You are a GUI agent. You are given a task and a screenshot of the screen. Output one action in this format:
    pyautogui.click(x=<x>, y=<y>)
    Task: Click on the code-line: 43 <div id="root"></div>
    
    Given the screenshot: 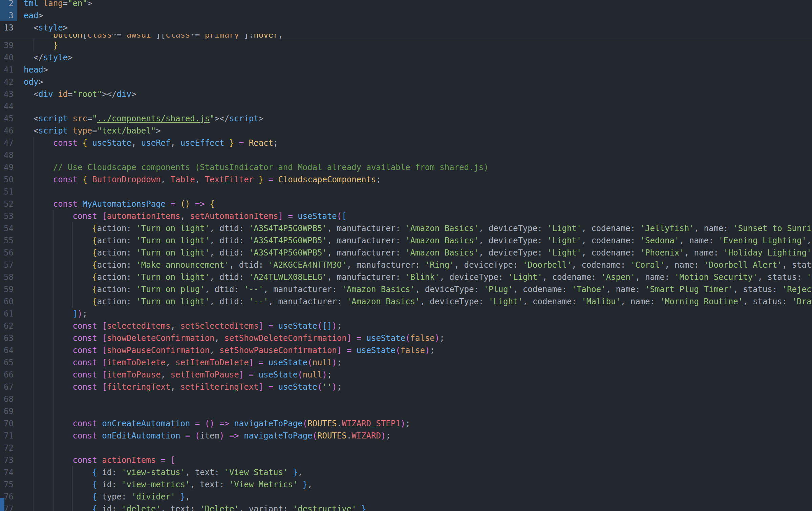 What is the action you would take?
    pyautogui.click(x=406, y=94)
    